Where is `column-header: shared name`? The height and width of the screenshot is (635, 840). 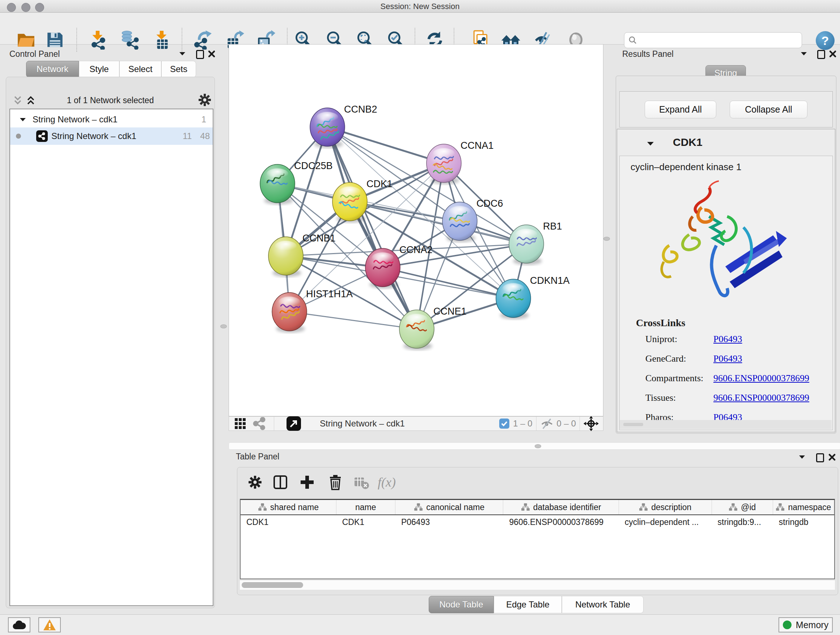 column-header: shared name is located at coordinates (289, 507).